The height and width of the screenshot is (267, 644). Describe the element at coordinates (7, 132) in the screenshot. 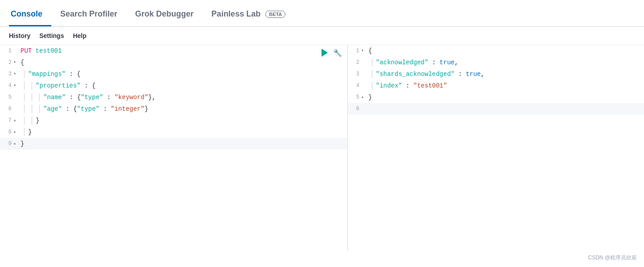

I see `line-number: 8` at that location.